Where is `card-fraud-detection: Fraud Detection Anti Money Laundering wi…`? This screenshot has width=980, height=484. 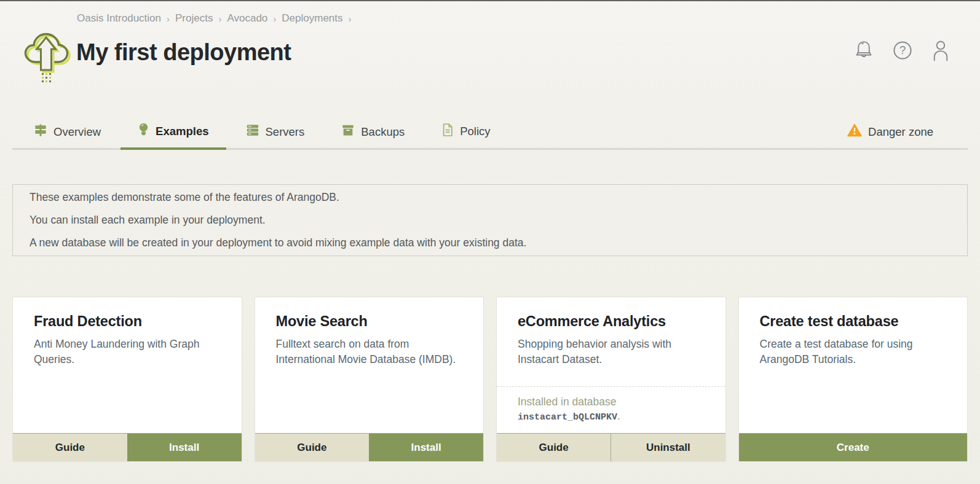
card-fraud-detection: Fraud Detection Anti Money Laundering wi… is located at coordinates (127, 380).